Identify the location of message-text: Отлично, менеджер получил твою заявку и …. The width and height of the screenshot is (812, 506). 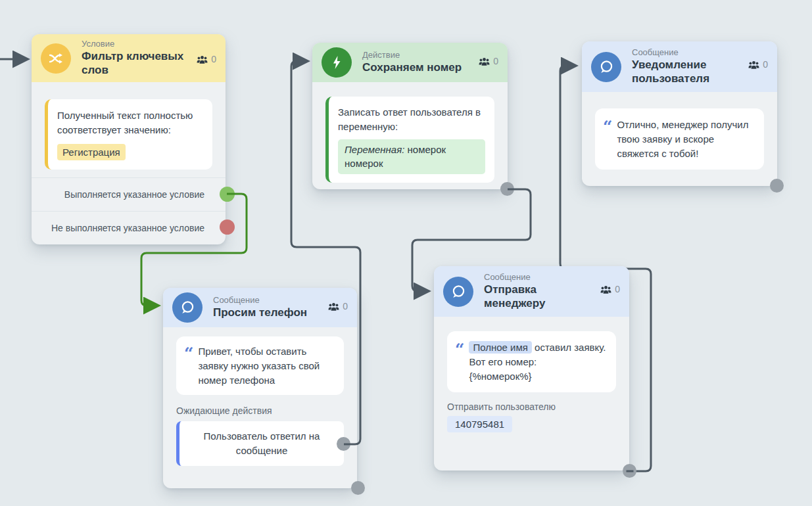
(686, 139).